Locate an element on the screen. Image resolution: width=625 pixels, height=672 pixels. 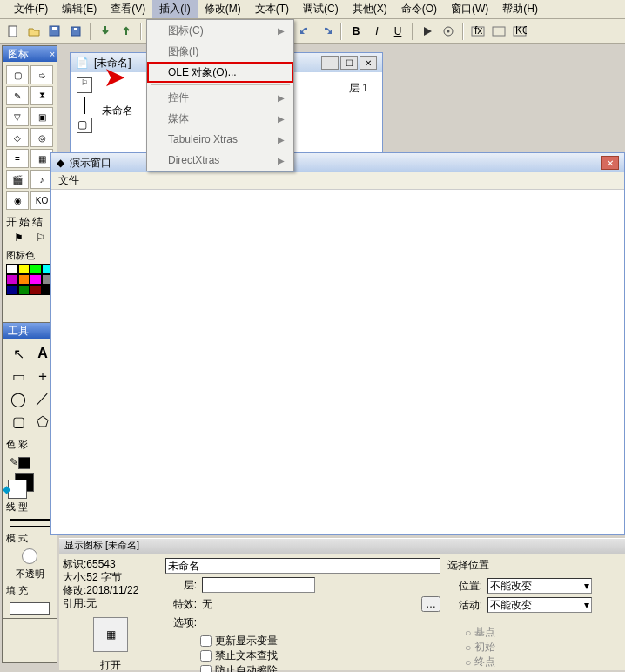
menu-directxtras-submenu: DirectXtras▶ is located at coordinates (220, 160).